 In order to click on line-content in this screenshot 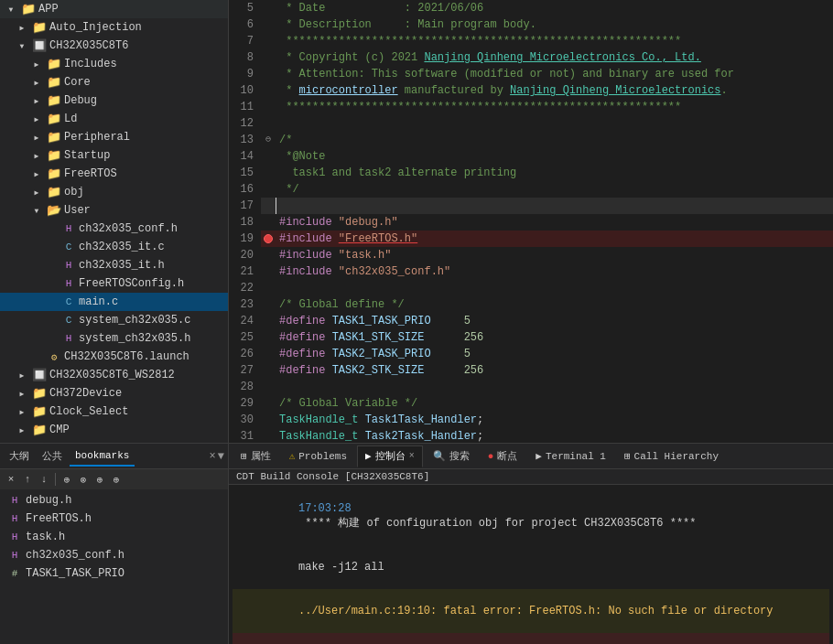, I will do `click(555, 288)`.